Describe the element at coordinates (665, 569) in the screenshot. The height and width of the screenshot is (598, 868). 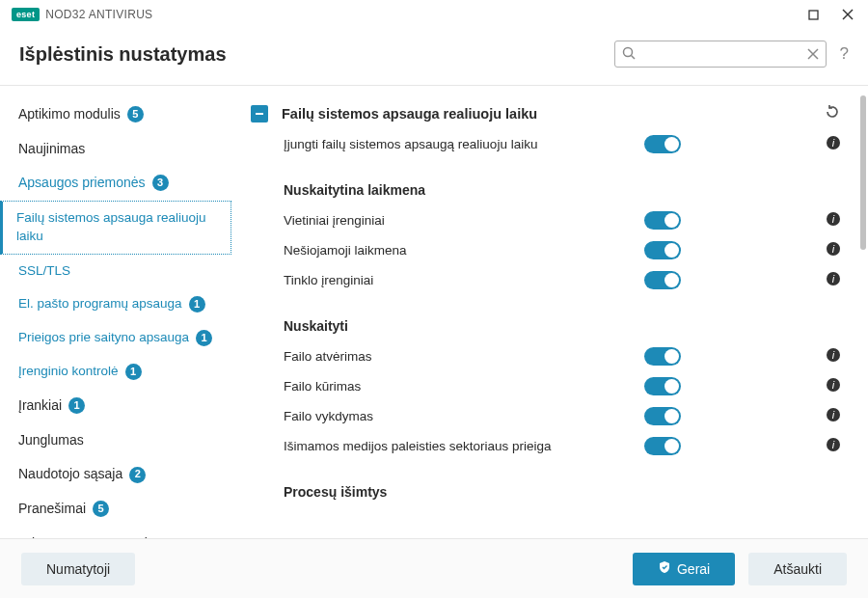
I see `shield-icon` at that location.